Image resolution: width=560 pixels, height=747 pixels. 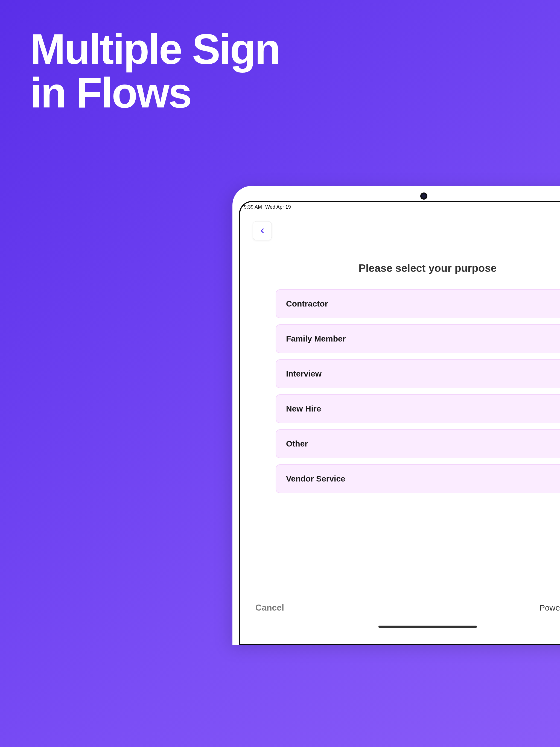 I want to click on option-label: Contractor, so click(x=307, y=304).